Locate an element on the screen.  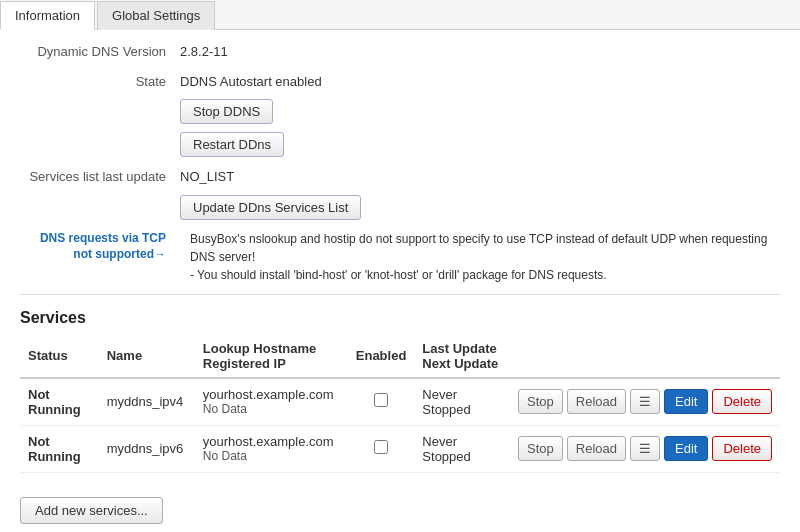
services-update-row: Services list last update NO_LIST Update… is located at coordinates (400, 194).